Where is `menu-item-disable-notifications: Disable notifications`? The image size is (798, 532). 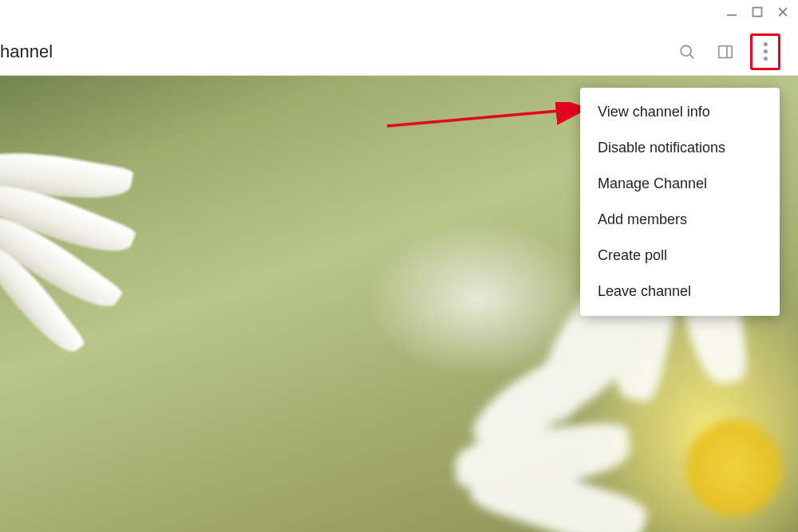 menu-item-disable-notifications: Disable notifications is located at coordinates (680, 148).